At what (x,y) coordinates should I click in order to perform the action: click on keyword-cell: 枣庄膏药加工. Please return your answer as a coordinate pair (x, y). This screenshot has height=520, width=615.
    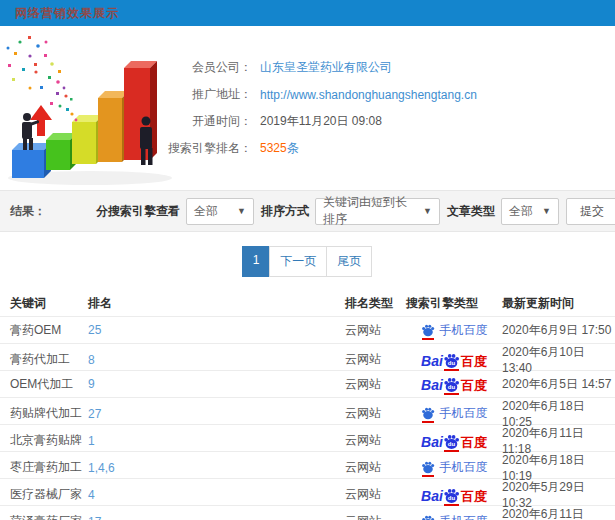
    Looking at the image, I should click on (44, 468).